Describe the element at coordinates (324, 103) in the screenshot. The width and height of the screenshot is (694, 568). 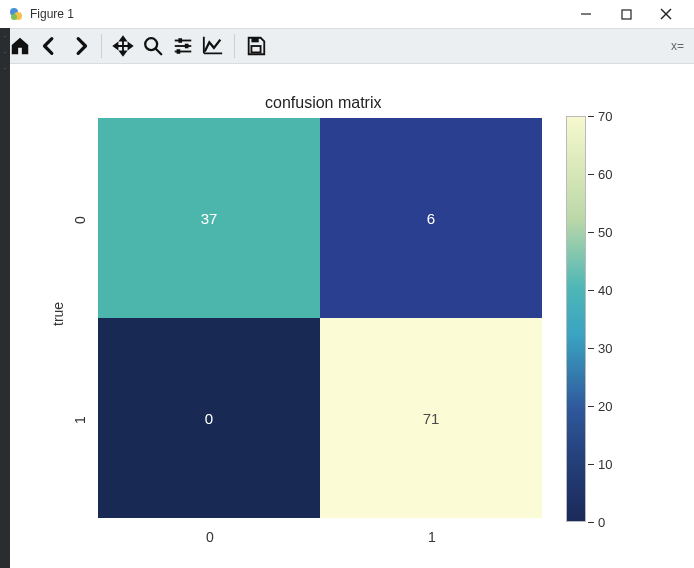
I see `chart-title: confusion matrix` at that location.